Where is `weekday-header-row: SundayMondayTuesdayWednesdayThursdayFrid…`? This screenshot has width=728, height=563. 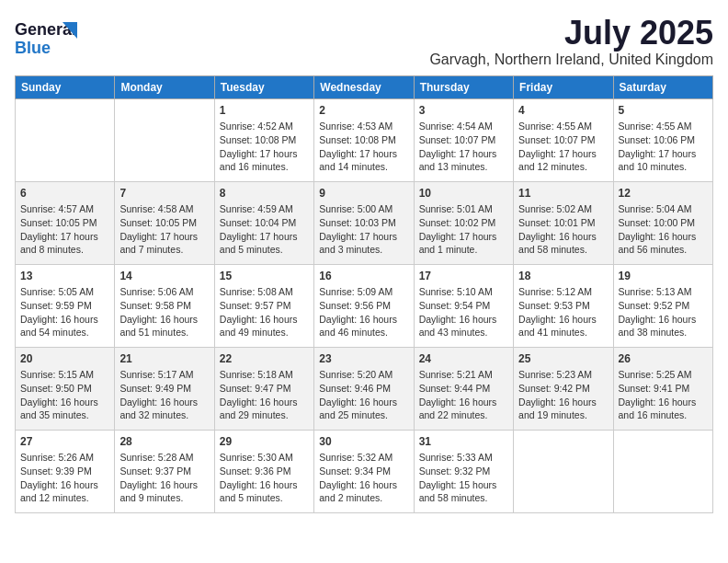 weekday-header-row: SundayMondayTuesdayWednesdayThursdayFrid… is located at coordinates (364, 86).